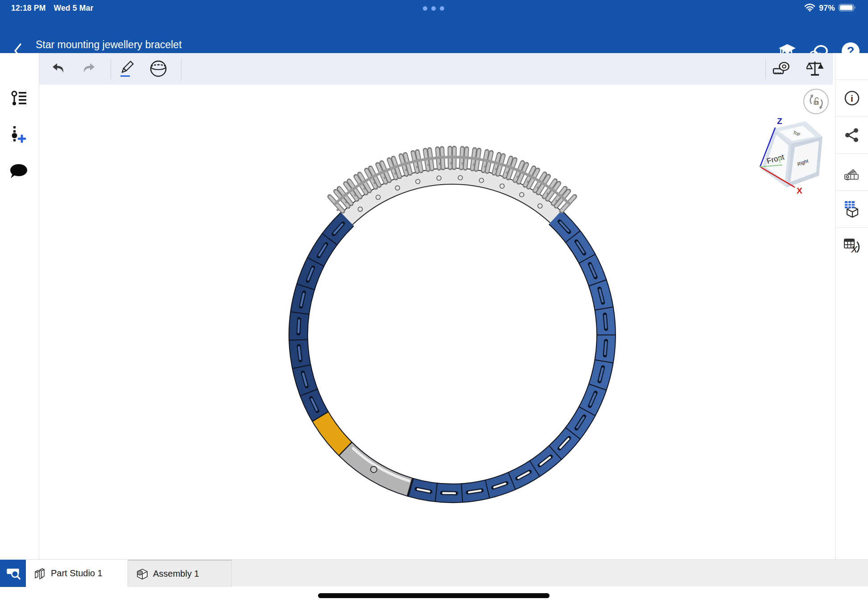 This screenshot has height=603, width=868. Describe the element at coordinates (19, 172) in the screenshot. I see `comments-icon` at that location.